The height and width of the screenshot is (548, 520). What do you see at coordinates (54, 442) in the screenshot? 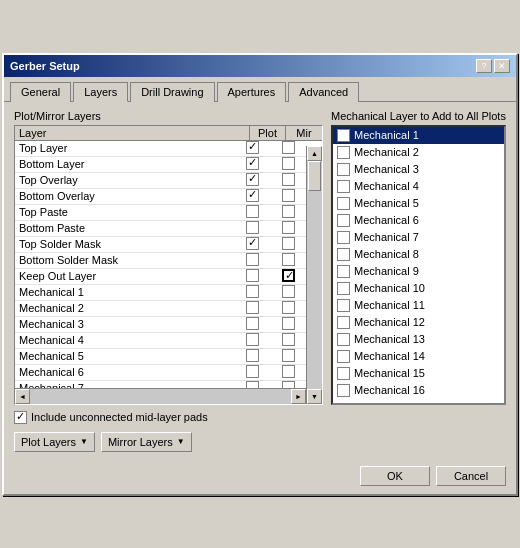
I see `plot-layers-button: Plot Layers ▼` at bounding box center [54, 442].